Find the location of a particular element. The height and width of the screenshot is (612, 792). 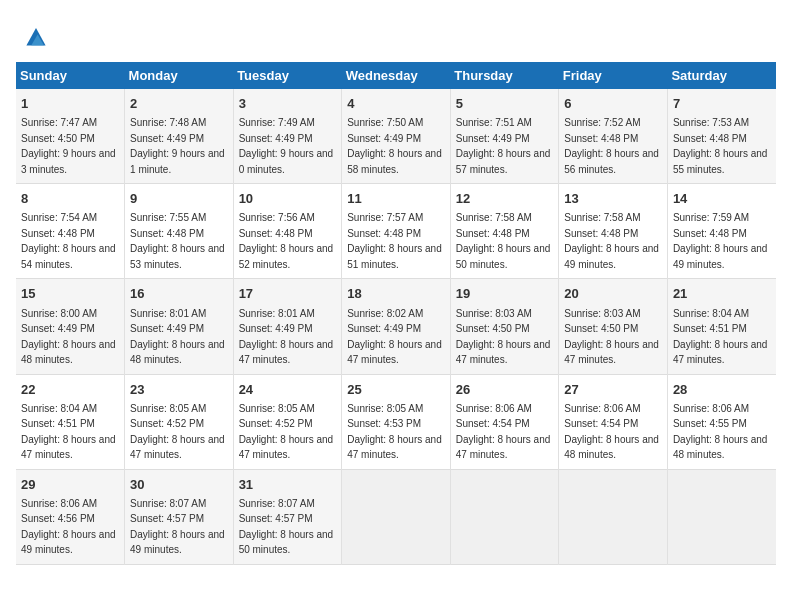

calendar-cell: 22Sunrise: 8:04 AMSunset: 4:51 PMDayligh… is located at coordinates (70, 422).